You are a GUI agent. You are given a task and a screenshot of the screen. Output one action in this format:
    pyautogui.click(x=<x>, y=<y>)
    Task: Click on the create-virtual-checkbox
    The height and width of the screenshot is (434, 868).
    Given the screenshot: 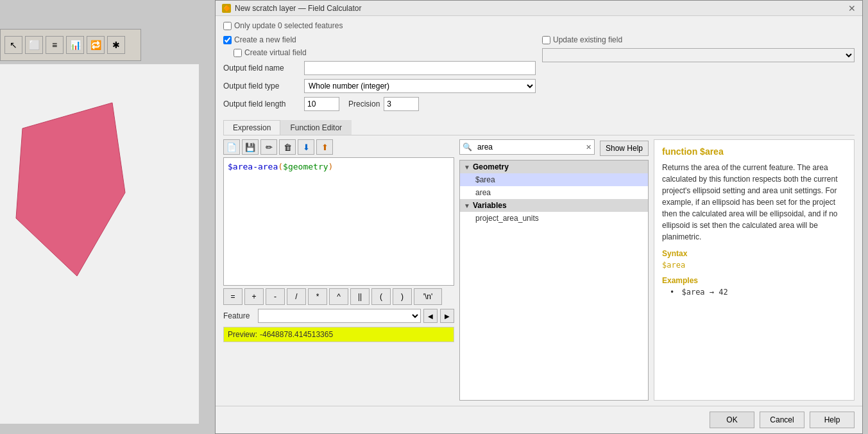 What is the action you would take?
    pyautogui.click(x=237, y=53)
    